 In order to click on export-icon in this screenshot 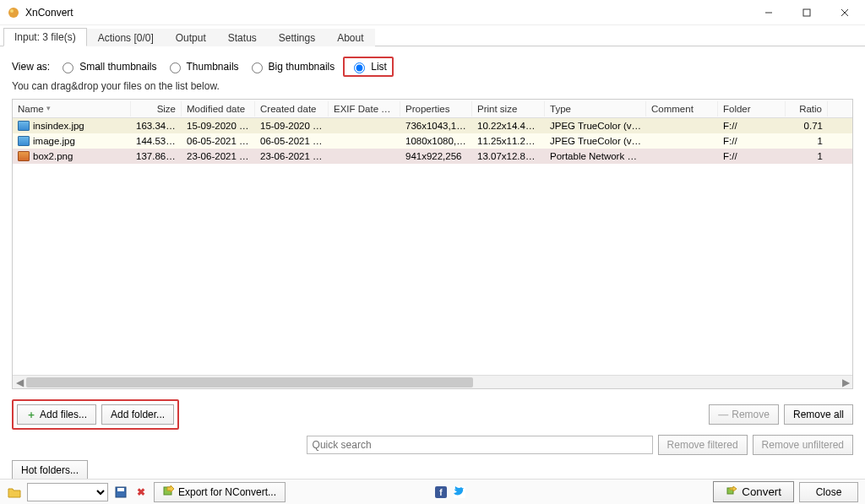, I will do `click(169, 491)`.